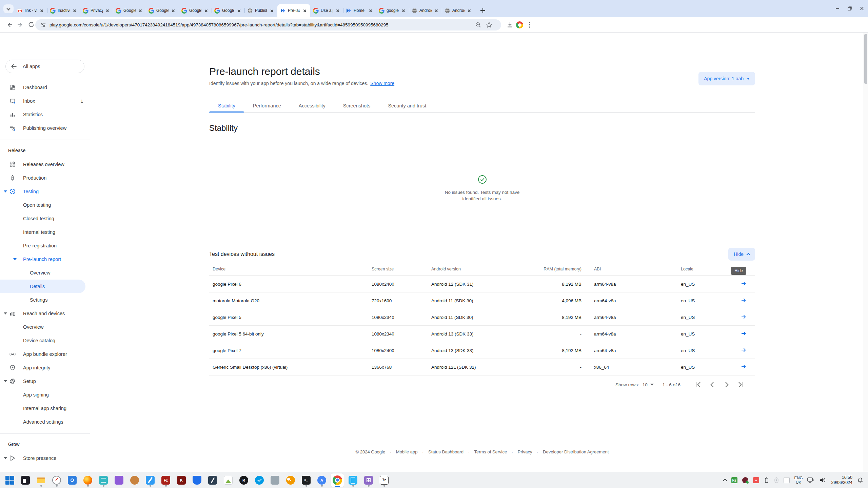  What do you see at coordinates (510, 25) in the screenshot?
I see `downloads-icon` at bounding box center [510, 25].